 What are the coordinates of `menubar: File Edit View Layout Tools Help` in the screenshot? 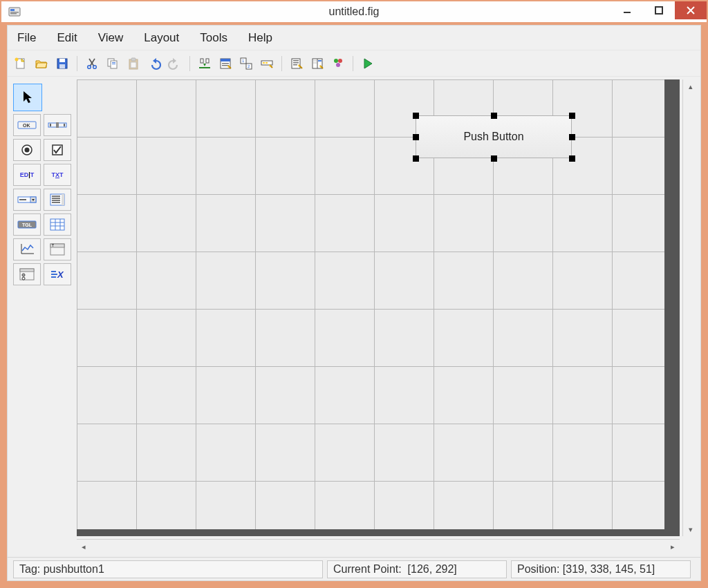 It's located at (354, 38).